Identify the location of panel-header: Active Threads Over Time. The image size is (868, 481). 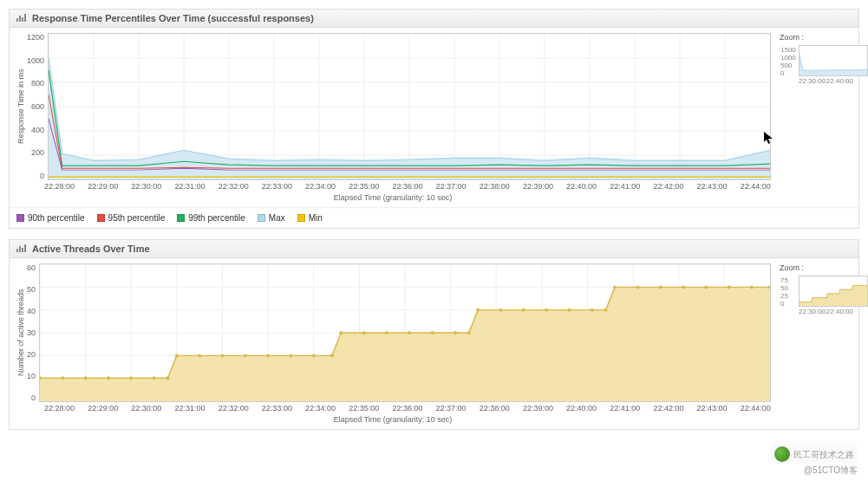
(434, 250).